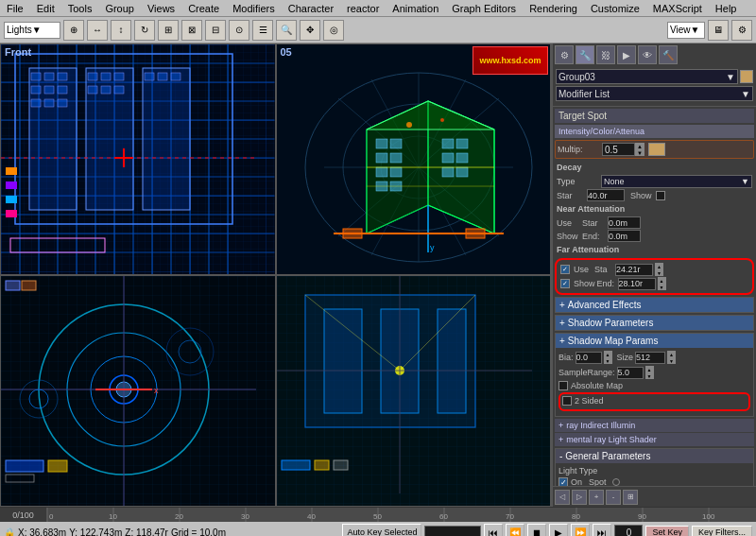 Image resolution: width=756 pixels, height=536 pixels. I want to click on frame-input, so click(628, 530).